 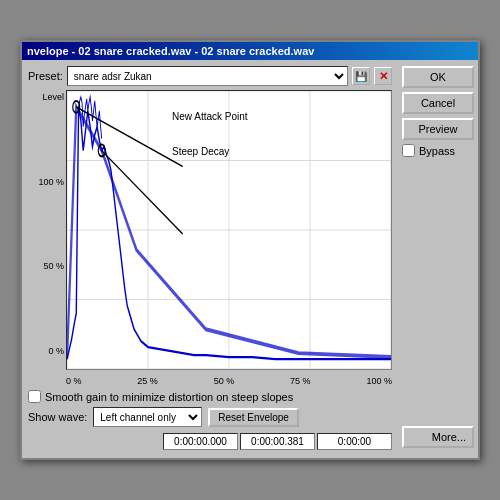 I want to click on y-title: Level, so click(x=53, y=97).